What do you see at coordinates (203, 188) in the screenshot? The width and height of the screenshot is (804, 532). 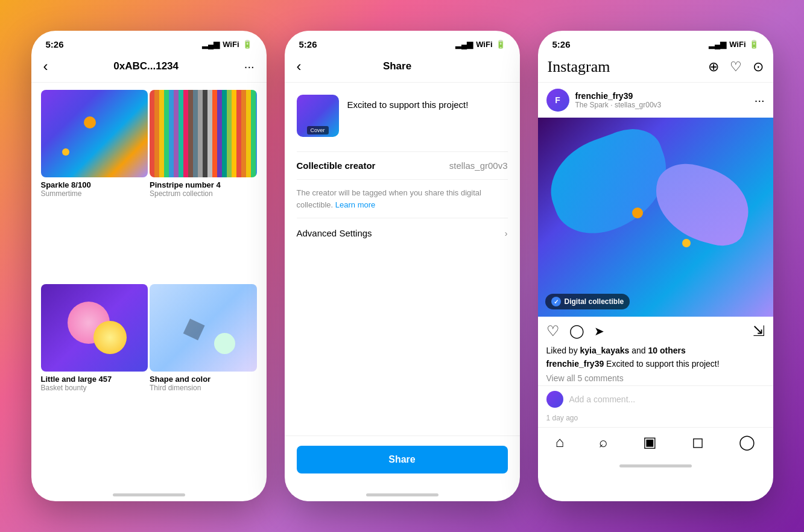 I see `gallery-label-pinstripe: Pinstripe number 4 Spectrum collection` at bounding box center [203, 188].